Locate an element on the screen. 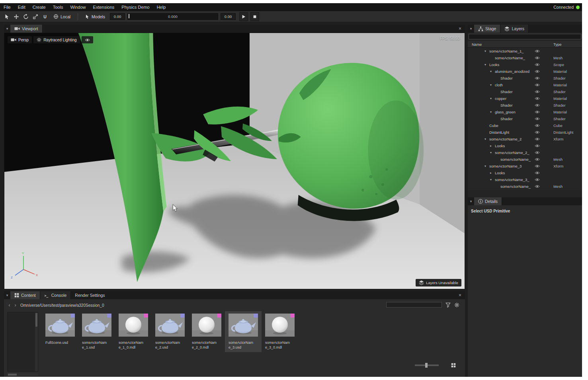 This screenshot has width=588, height=380. render-mode-button: Raytraced Lighting is located at coordinates (57, 40).